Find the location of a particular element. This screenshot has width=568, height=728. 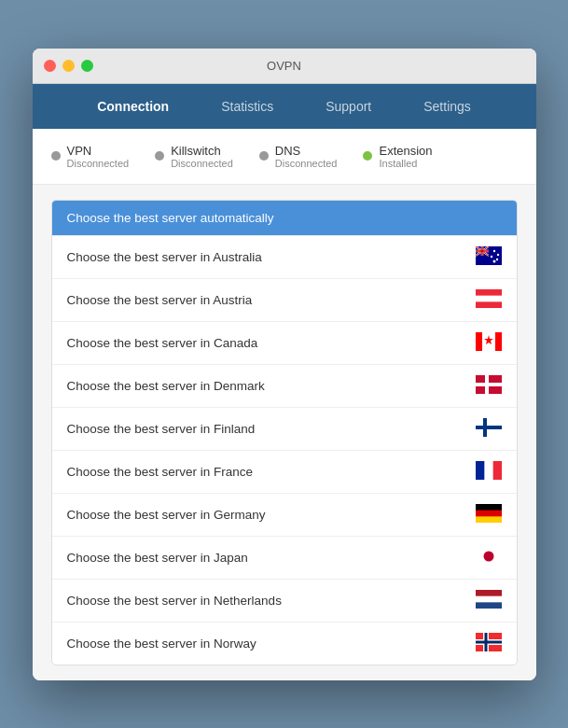

window-title: OVPN is located at coordinates (284, 65).